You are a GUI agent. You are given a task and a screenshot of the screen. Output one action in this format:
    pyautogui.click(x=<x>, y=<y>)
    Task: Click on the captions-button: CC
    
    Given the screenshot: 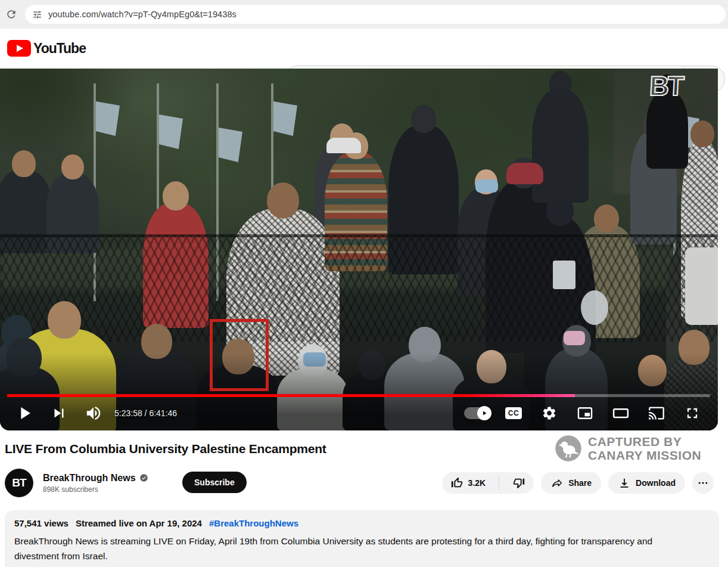 What is the action you would take?
    pyautogui.click(x=514, y=413)
    